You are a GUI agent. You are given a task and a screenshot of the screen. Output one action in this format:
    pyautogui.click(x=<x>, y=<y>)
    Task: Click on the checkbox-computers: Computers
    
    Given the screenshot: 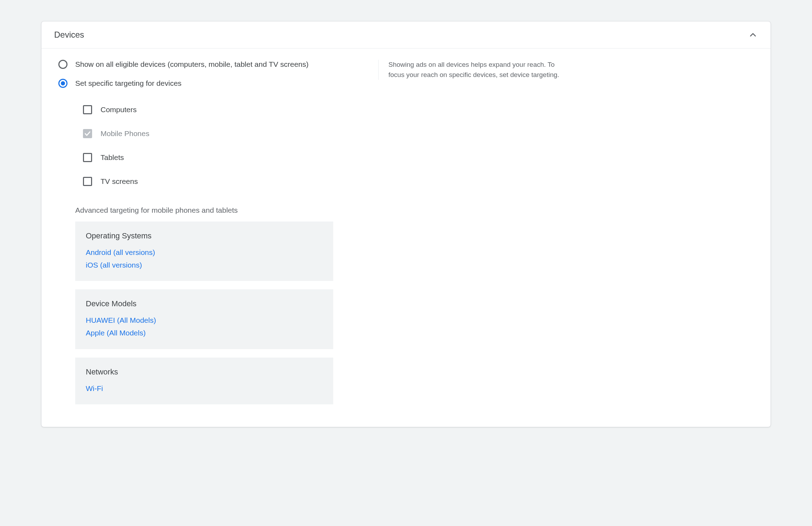 What is the action you would take?
    pyautogui.click(x=225, y=110)
    